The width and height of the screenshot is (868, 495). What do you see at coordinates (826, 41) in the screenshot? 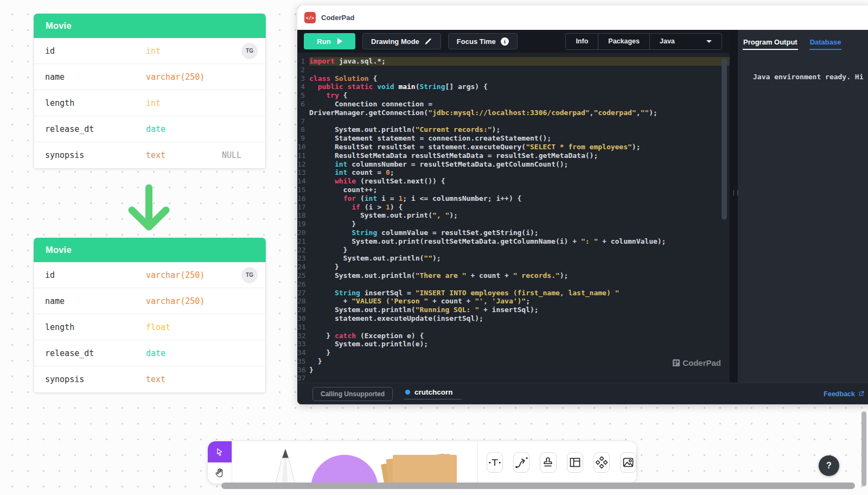
I see `tab-database: Database` at bounding box center [826, 41].